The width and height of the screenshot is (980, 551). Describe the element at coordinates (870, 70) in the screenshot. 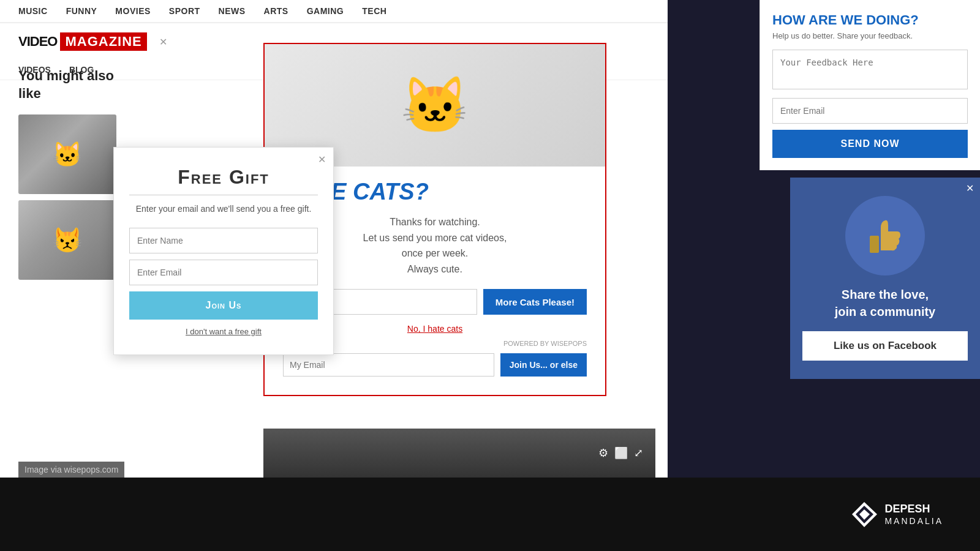

I see `feedback-textarea` at that location.